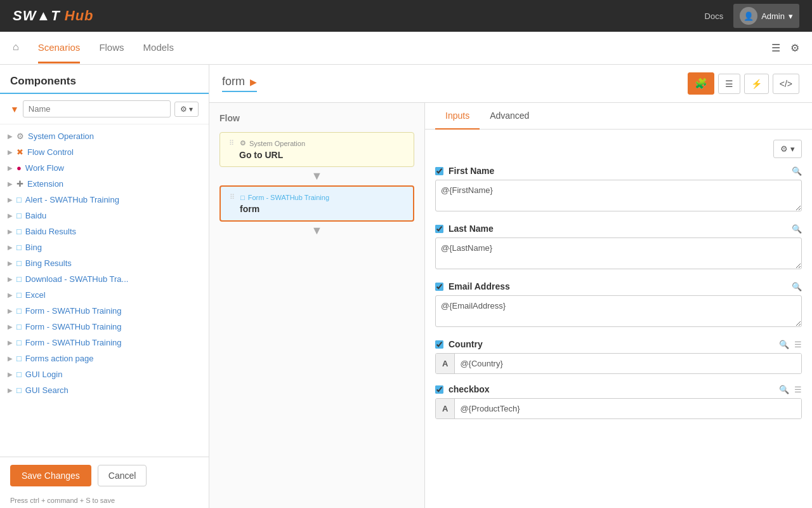 The height and width of the screenshot is (508, 812). I want to click on filter-button: ⚡, so click(756, 84).